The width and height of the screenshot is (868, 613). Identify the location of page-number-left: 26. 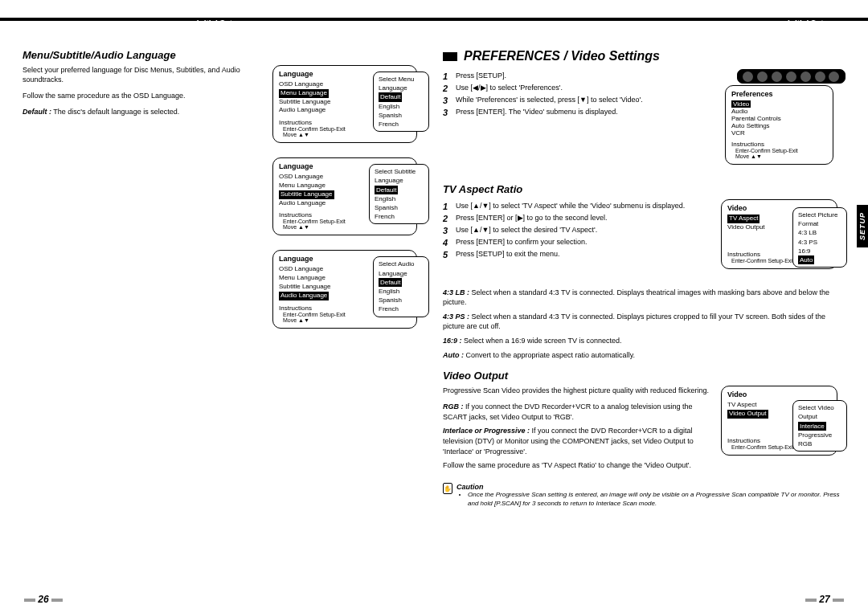
(43, 599).